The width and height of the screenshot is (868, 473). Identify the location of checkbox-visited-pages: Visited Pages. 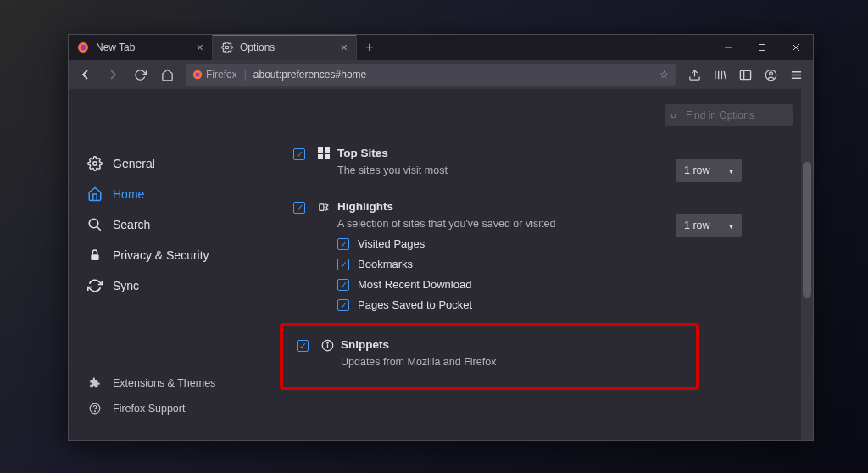
(565, 243).